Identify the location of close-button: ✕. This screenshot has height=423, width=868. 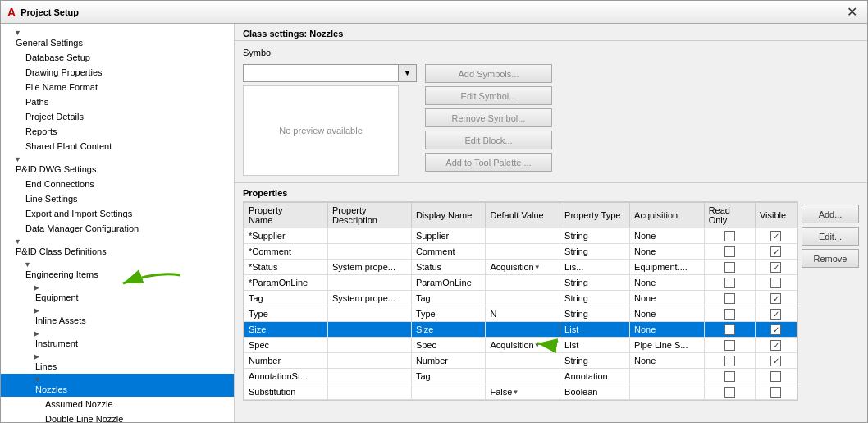
(852, 11).